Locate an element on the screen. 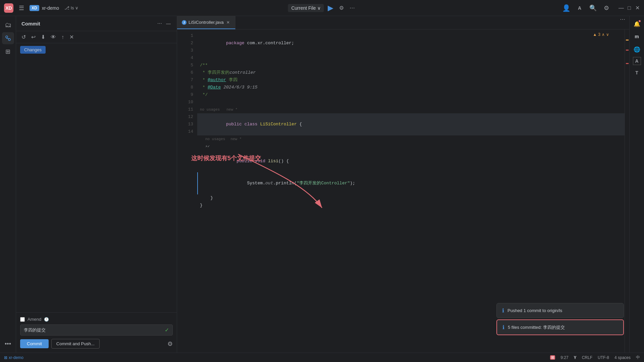 This screenshot has height=362, width=644. tab-close-icon: ✕ is located at coordinates (228, 22).